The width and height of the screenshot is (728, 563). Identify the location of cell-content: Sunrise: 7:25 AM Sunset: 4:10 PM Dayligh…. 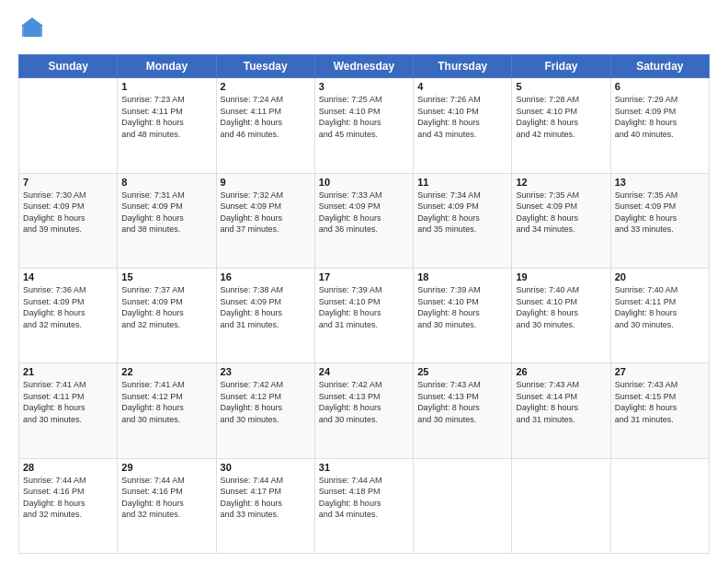
(364, 117).